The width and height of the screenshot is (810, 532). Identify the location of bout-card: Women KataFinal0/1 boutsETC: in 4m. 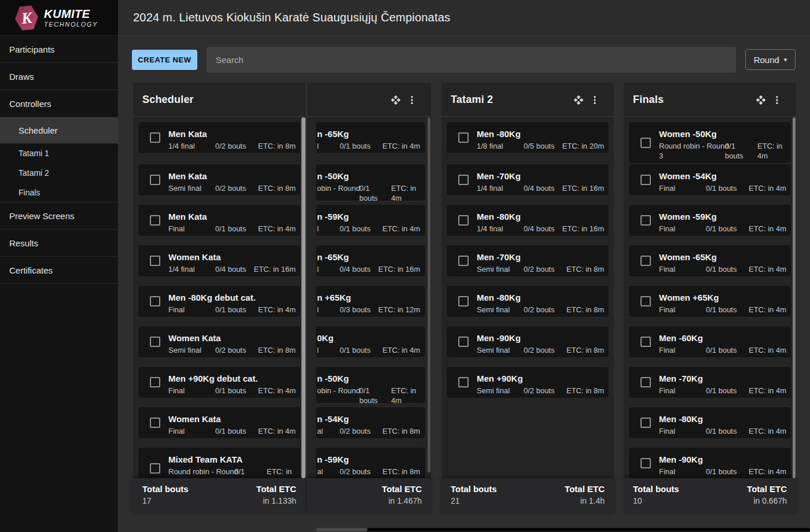
(219, 423).